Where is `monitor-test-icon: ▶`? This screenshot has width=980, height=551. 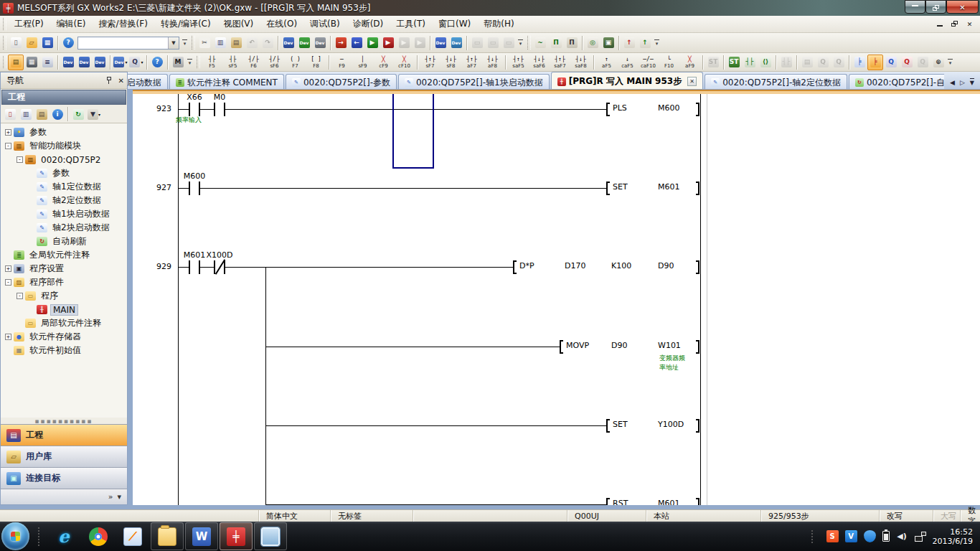 monitor-test-icon: ▶ is located at coordinates (420, 43).